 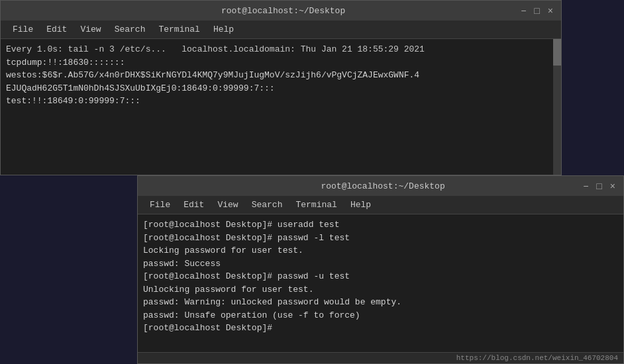 What do you see at coordinates (537, 11) in the screenshot?
I see `window-controls-1: − □ ×` at bounding box center [537, 11].